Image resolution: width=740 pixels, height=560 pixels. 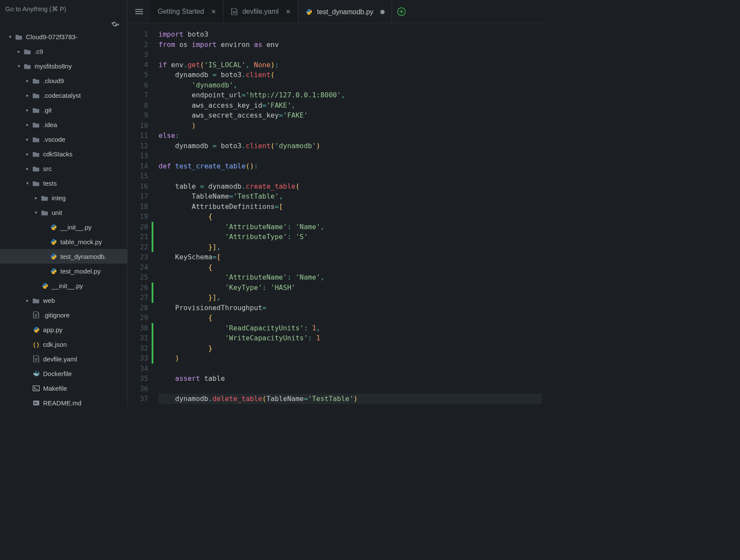 What do you see at coordinates (55, 389) in the screenshot?
I see `tree-item-label: Makefile` at bounding box center [55, 389].